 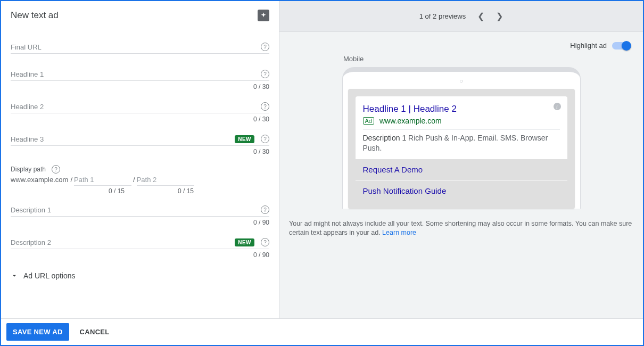 I want to click on display-path-label: Display path, so click(x=28, y=169).